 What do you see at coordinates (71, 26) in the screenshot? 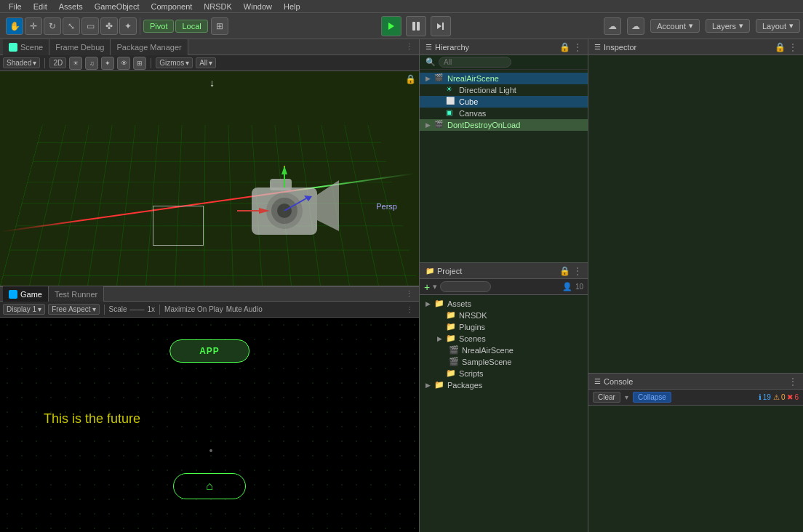
I see `transform-tools: ✋ ✛ ↻ ⤡ ▭ ✤ ✦` at bounding box center [71, 26].